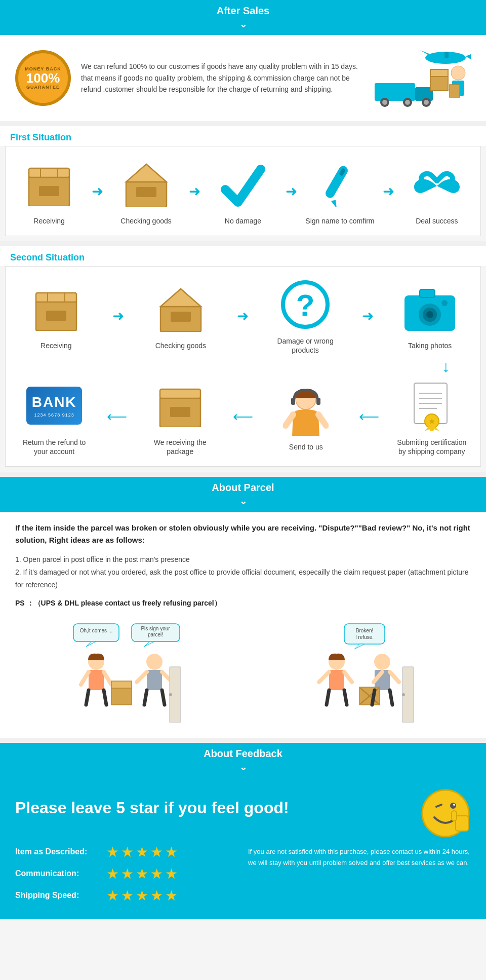  What do you see at coordinates (243, 760) in the screenshot?
I see `about-feedback-header: About Feedback ⌄` at bounding box center [243, 760].